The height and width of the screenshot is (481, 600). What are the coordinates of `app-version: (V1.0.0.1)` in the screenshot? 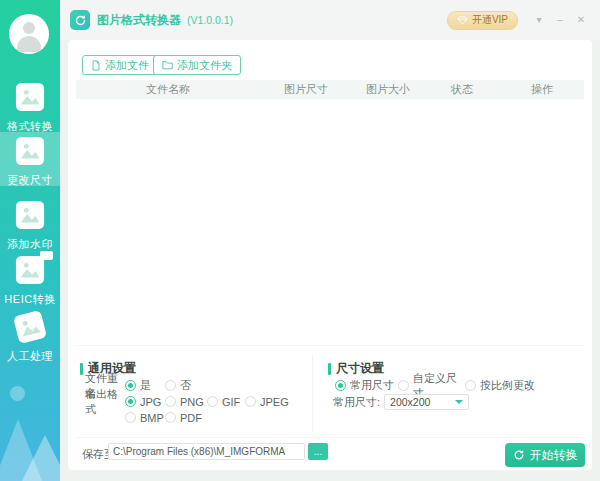 It's located at (210, 20).